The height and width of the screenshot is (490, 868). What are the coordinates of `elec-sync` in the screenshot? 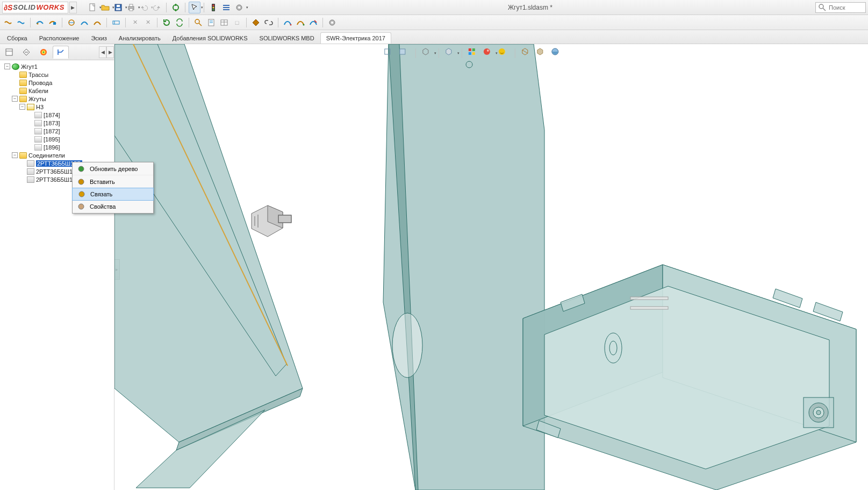 It's located at (180, 23).